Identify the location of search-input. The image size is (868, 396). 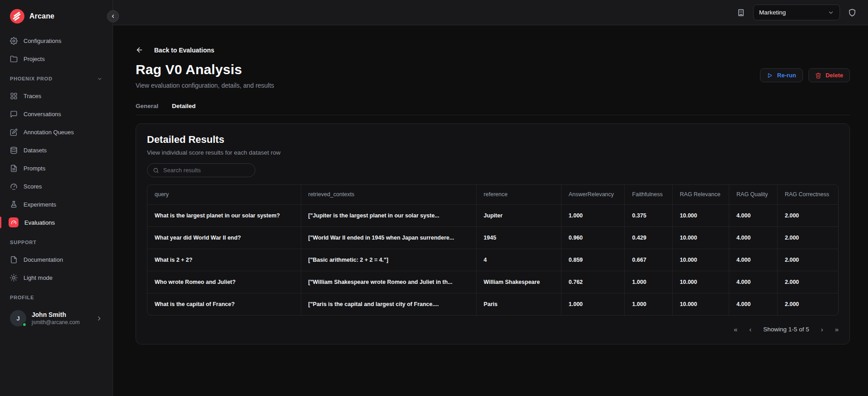
(206, 170).